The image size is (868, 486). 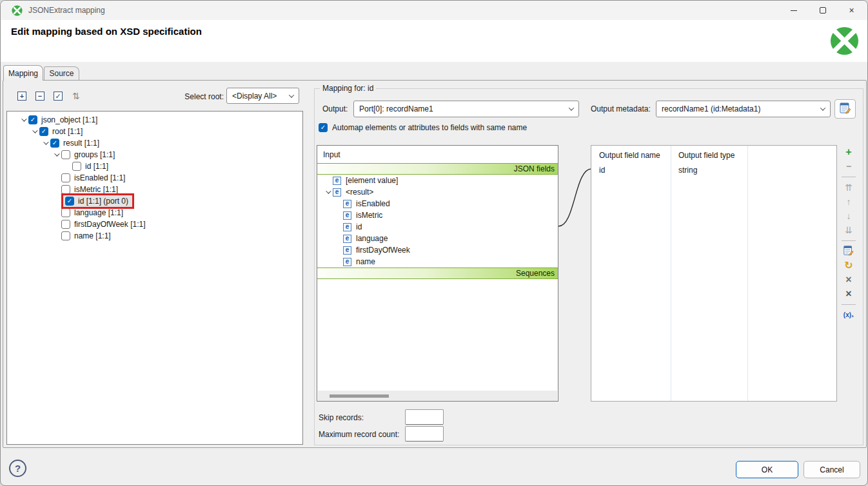 I want to click on tree-item: ✓result [1:1], so click(x=155, y=143).